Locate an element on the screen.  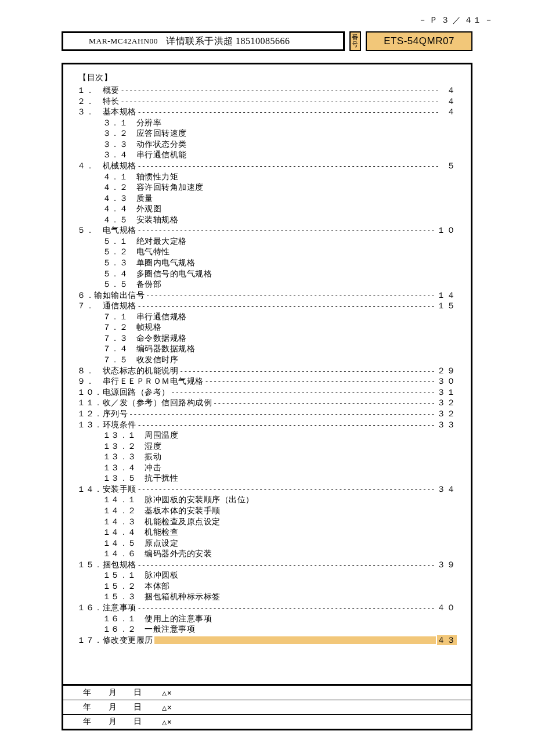
toc-sub-title: 串行通信规格 is located at coordinates (161, 317).